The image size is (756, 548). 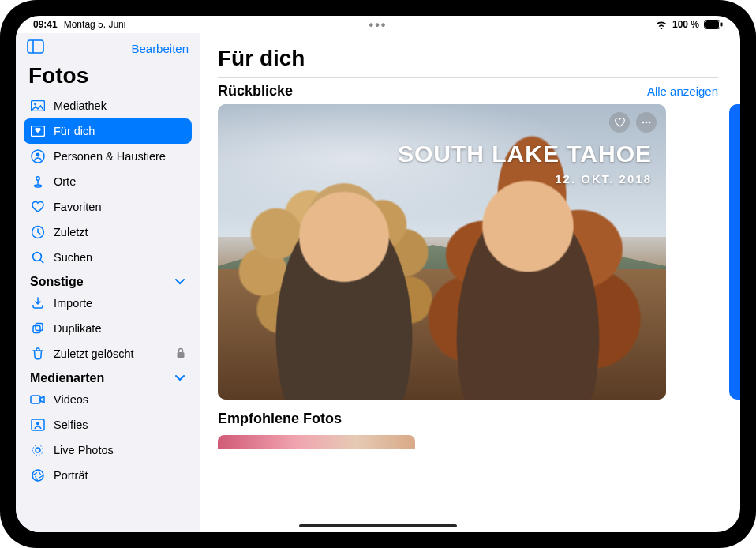 I want to click on sidebar-item-label: Porträt, so click(x=71, y=475).